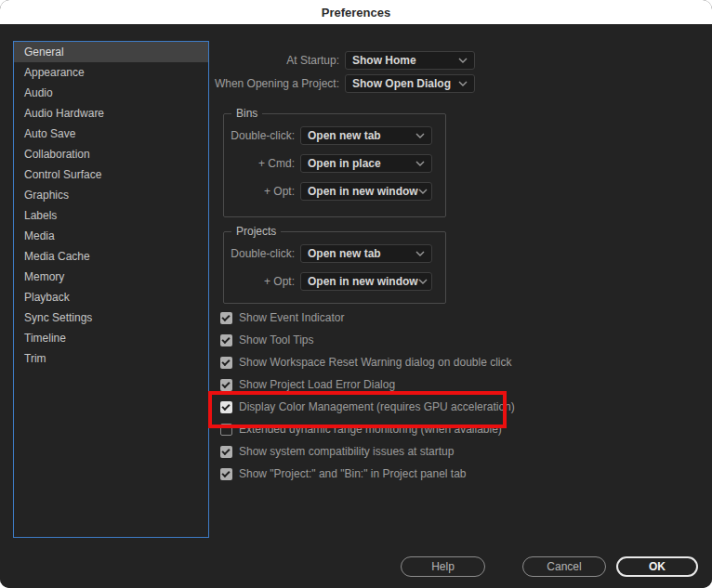 Image resolution: width=712 pixels, height=588 pixels. I want to click on cancel-button: Cancel, so click(564, 567).